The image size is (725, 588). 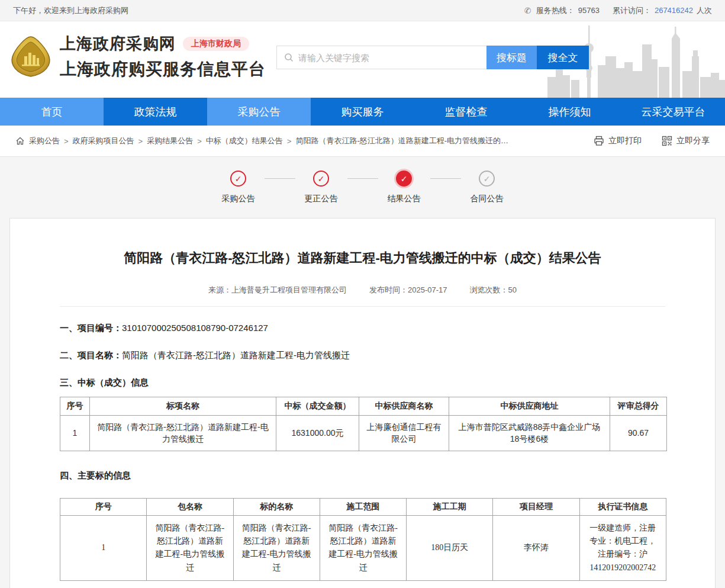 What do you see at coordinates (466, 111) in the screenshot?
I see `nav-item-监督检查: 监督检查` at bounding box center [466, 111].